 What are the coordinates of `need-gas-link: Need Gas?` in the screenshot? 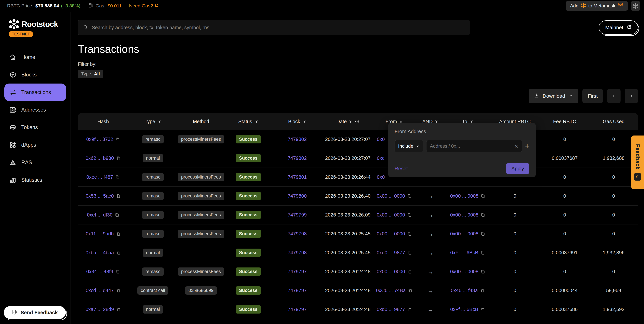 It's located at (144, 6).